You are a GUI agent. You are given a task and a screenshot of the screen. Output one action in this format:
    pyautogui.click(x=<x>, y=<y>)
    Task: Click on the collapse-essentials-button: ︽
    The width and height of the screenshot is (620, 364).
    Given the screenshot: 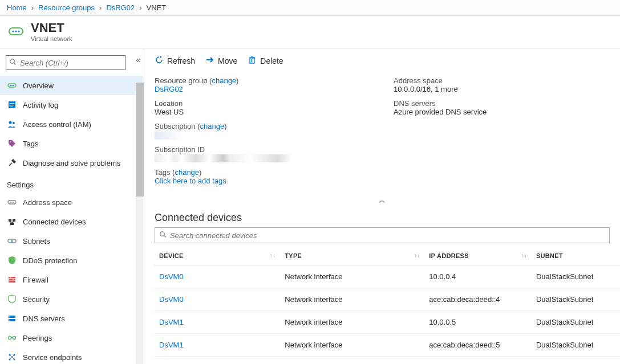 What is the action you would take?
    pyautogui.click(x=382, y=201)
    